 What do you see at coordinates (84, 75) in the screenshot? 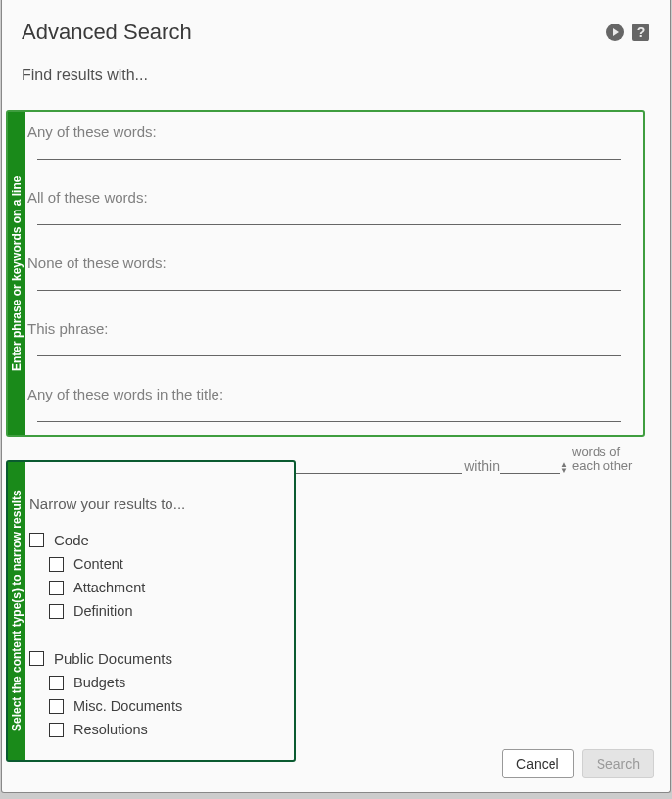
I see `dialog-subtitle: Find results with...` at bounding box center [84, 75].